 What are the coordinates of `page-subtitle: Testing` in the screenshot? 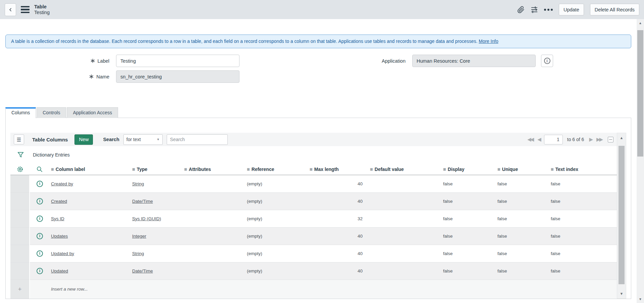 It's located at (42, 13).